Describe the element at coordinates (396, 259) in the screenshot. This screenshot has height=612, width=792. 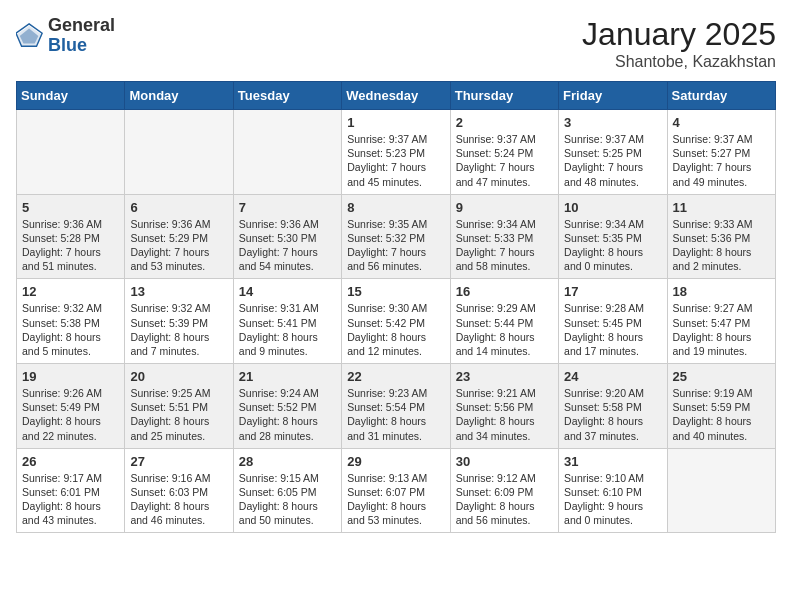
I see `day-info: Daylight: 7 hours and 56 minutes.` at that location.